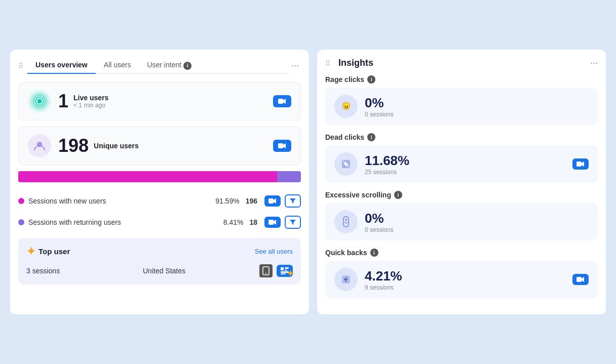 This screenshot has width=616, height=364. I want to click on star-icon-top: ✦, so click(31, 252).